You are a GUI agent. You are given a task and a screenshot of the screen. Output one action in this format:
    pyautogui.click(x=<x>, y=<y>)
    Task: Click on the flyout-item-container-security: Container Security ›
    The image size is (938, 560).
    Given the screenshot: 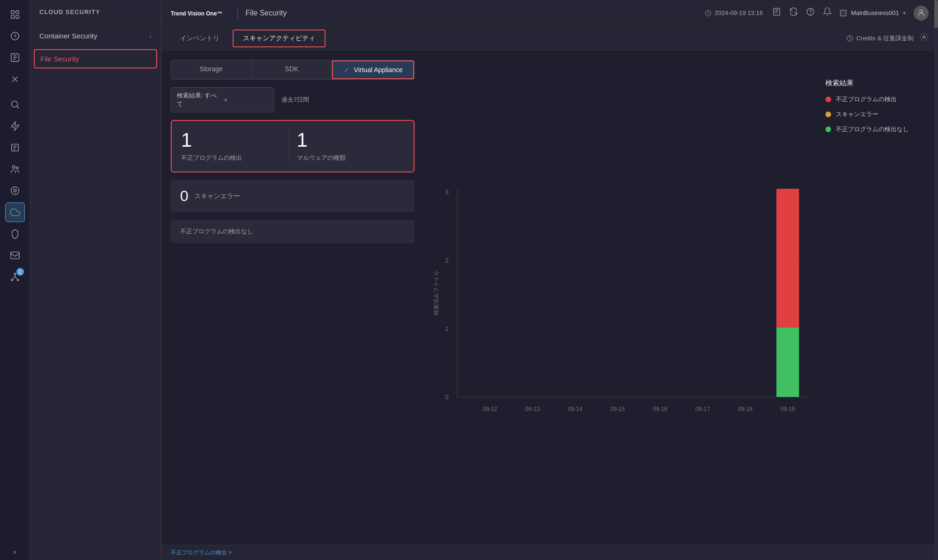 What is the action you would take?
    pyautogui.click(x=96, y=36)
    